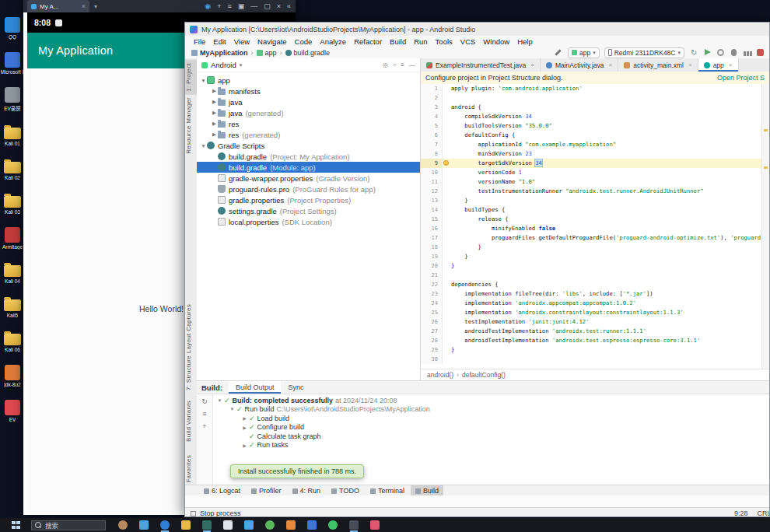 The height and width of the screenshot is (532, 770). What do you see at coordinates (12, 273) in the screenshot?
I see `desktop-icon-folder-kali-04: Kali 04` at bounding box center [12, 273].